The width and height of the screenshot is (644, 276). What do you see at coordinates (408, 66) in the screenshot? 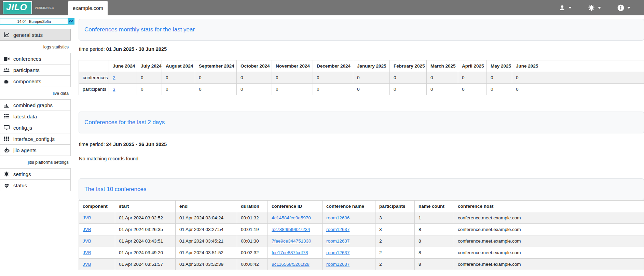
I see `column-header: February 2025` at bounding box center [408, 66].